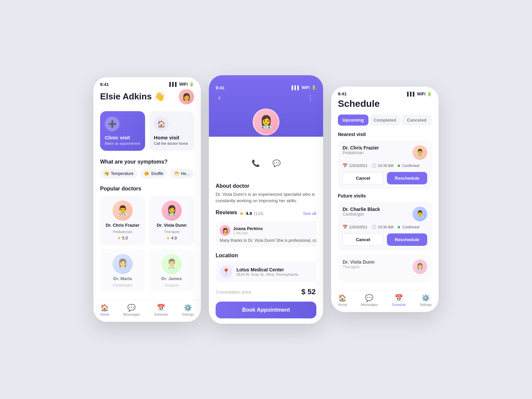 This screenshot has height=399, width=532. I want to click on clinic-title: Clinic visit, so click(123, 138).